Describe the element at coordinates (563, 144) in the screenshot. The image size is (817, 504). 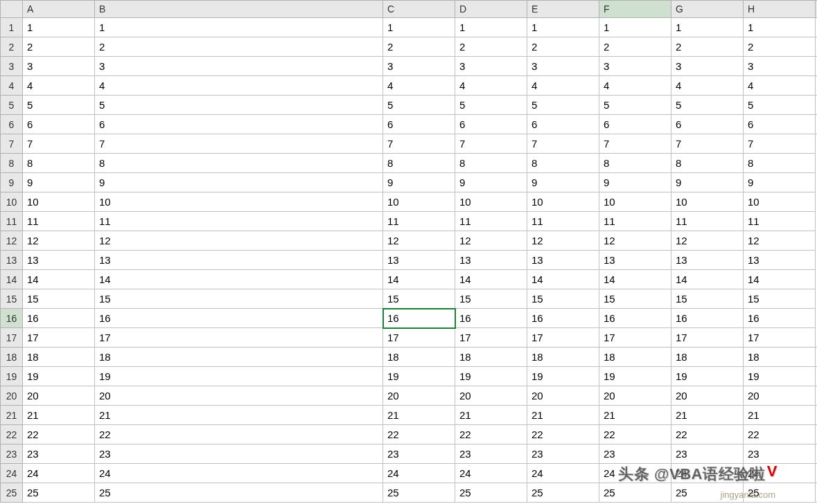
I see `cell-H7: 7` at that location.